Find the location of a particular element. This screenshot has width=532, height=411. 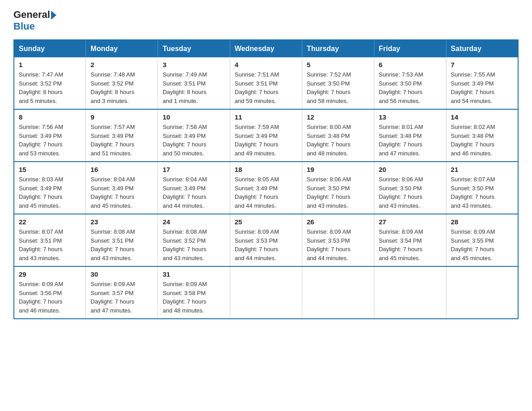

day-number: 20 is located at coordinates (410, 169).